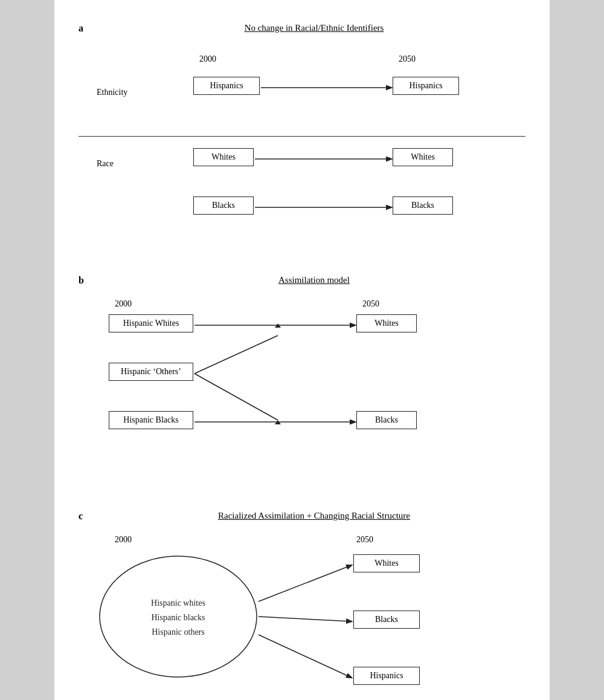 This screenshot has height=700, width=604. Describe the element at coordinates (123, 540) in the screenshot. I see `year-2000-c: 2000` at that location.